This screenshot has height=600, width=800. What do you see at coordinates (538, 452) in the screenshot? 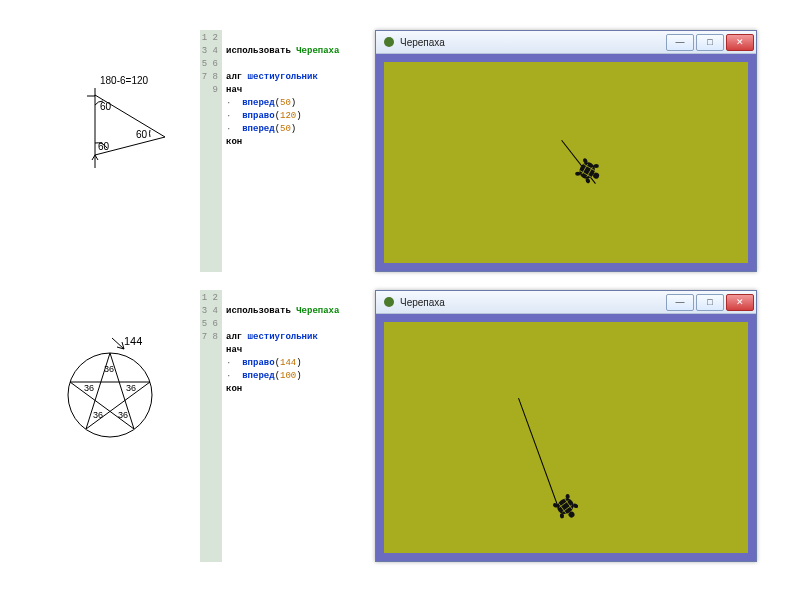
I see `turtle-trail` at bounding box center [538, 452].